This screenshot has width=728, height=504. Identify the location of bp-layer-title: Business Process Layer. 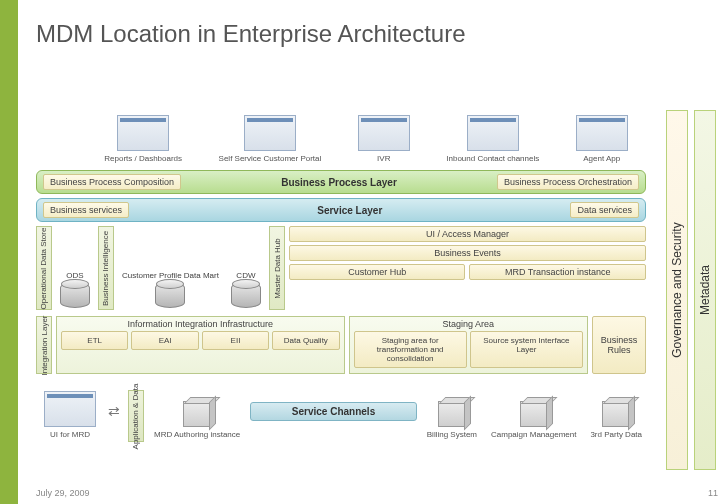
(339, 182).